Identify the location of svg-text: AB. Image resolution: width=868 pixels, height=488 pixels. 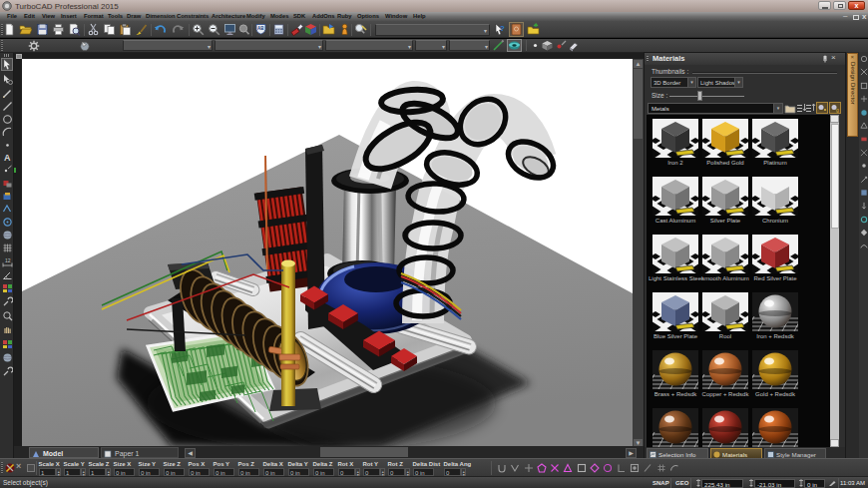
(261, 28).